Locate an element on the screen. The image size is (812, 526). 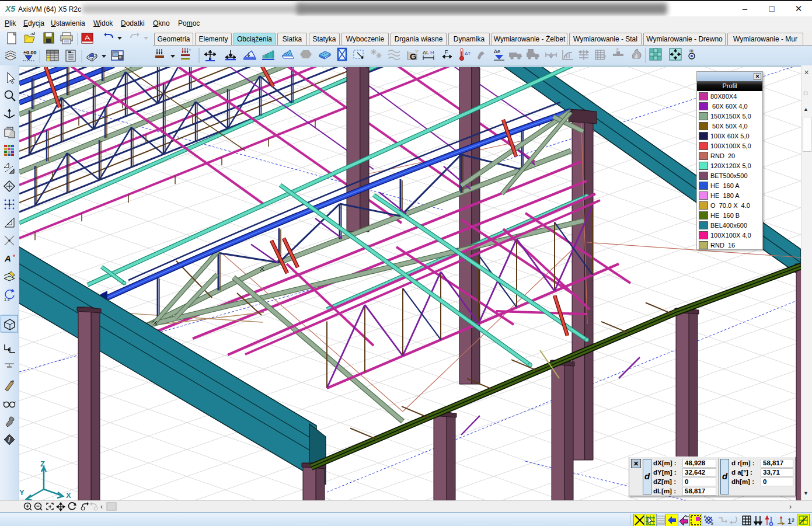
svg-text: H is located at coordinates (432, 53).